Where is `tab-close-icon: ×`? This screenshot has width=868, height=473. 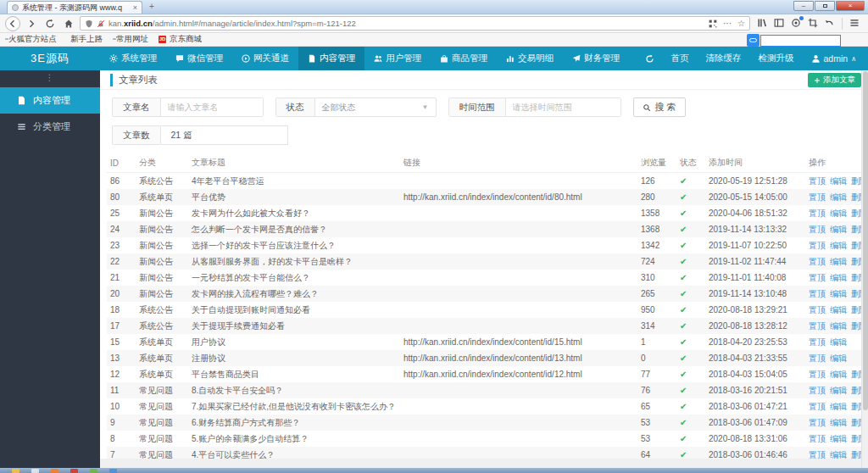 tab-close-icon: × is located at coordinates (136, 8).